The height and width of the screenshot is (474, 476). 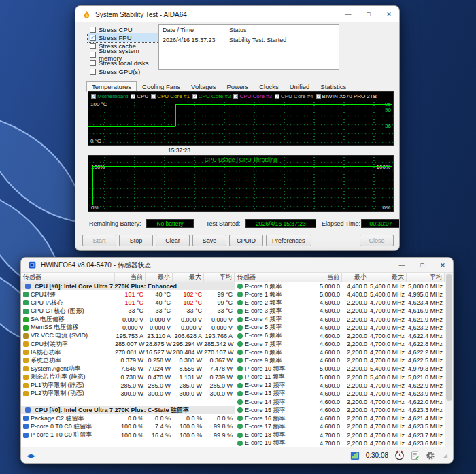 What do you see at coordinates (249, 48) in the screenshot?
I see `test-log-panel: Date / Time Status 2026/4/16 15:37:23 St…` at bounding box center [249, 48].